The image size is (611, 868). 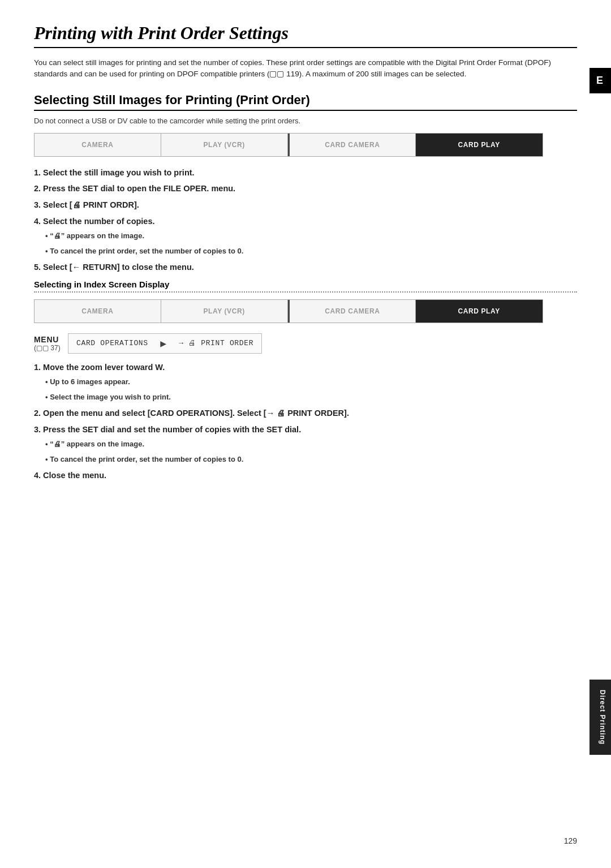 I want to click on mode-tab-play-vcr-2: PLAY (VCR), so click(x=225, y=311).